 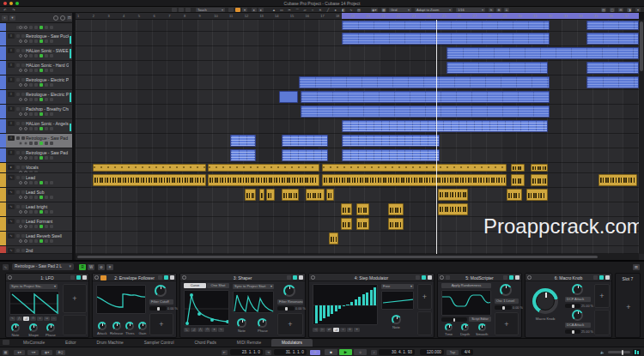 What do you see at coordinates (143, 329) in the screenshot?
I see `env-gain-knob: Gain` at bounding box center [143, 329].